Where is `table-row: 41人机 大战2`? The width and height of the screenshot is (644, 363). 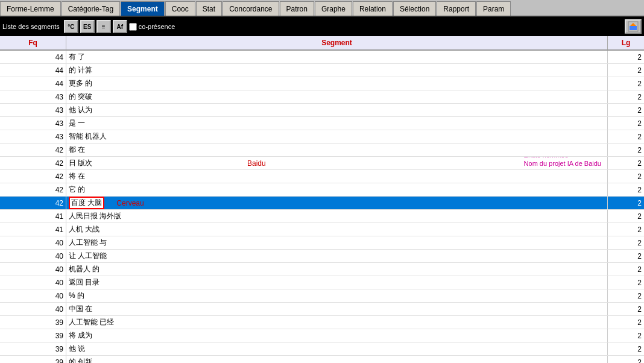
table-row: 41人机 大战2 is located at coordinates (322, 230).